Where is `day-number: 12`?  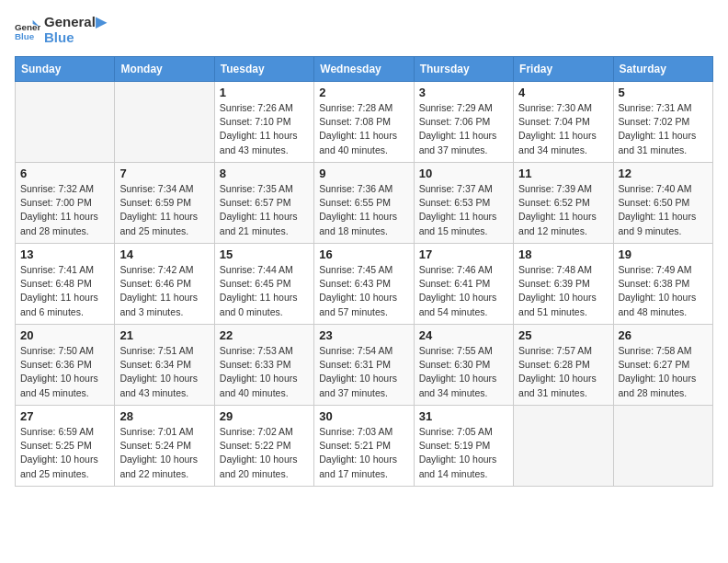
day-number: 12 is located at coordinates (664, 173).